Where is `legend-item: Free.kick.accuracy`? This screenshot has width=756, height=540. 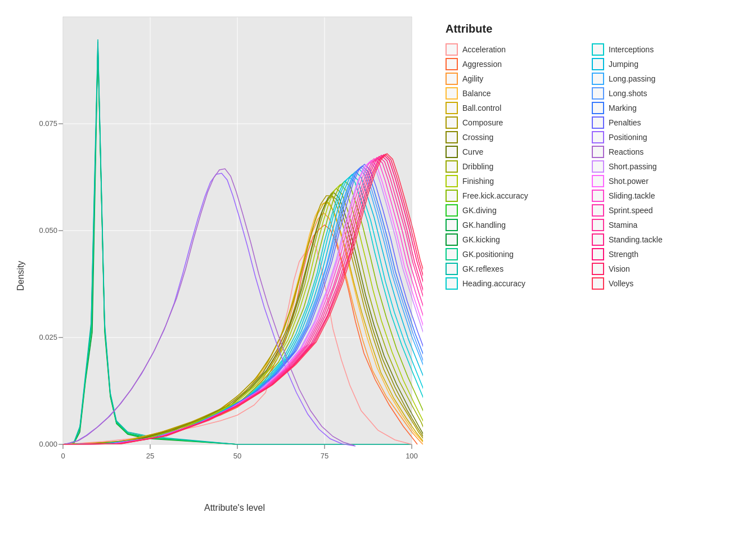
legend-item: Free.kick.accuracy is located at coordinates (513, 196).